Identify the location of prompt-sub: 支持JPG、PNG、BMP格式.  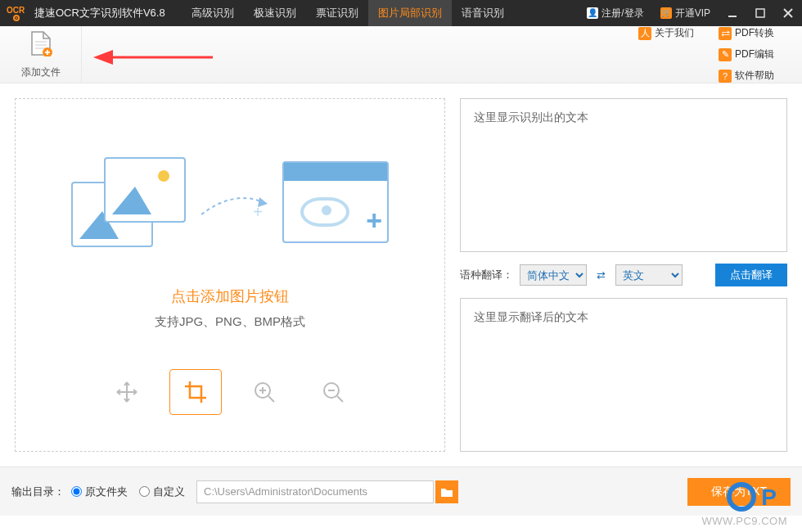
(230, 322).